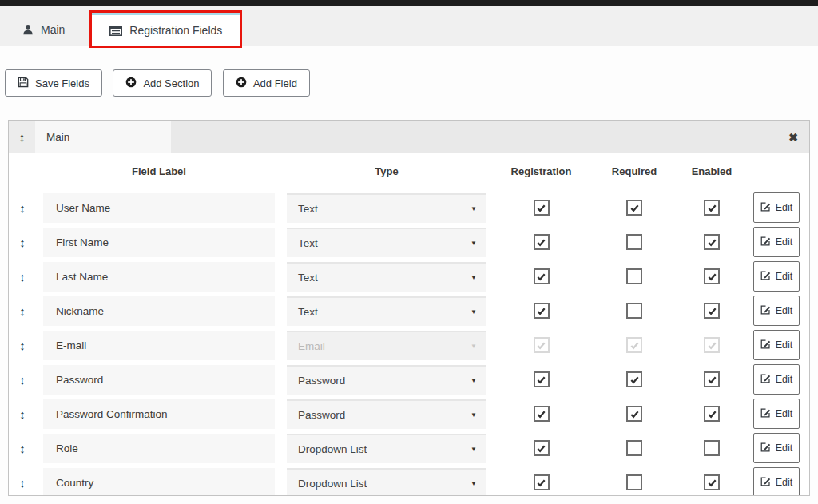  I want to click on close-section-button: ✖, so click(793, 137).